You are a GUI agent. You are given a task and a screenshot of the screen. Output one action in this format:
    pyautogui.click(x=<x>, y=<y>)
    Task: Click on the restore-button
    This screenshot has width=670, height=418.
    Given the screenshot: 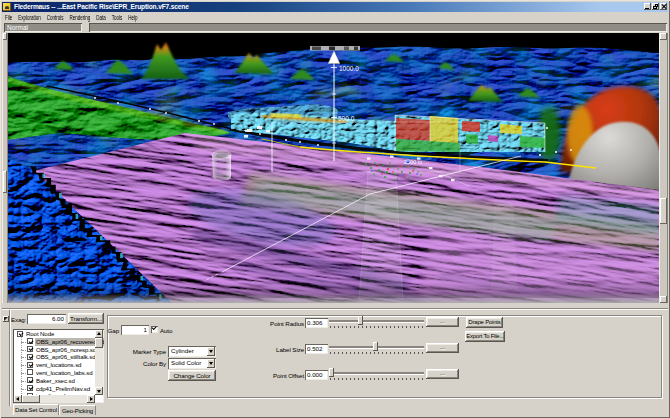 What is the action you would take?
    pyautogui.click(x=656, y=6)
    